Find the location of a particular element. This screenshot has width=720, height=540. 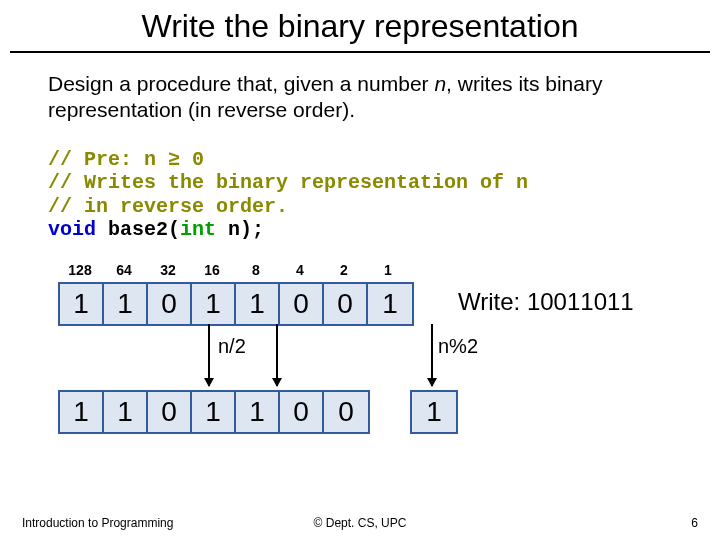

slide-title: Write the binary representation is located at coordinates (360, 26).